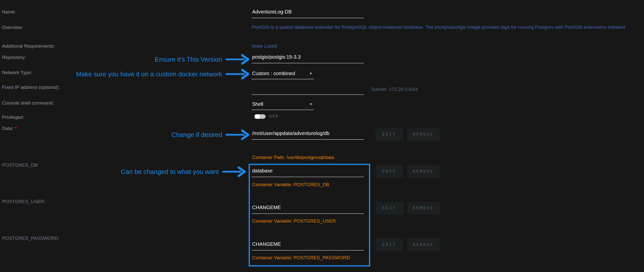  Describe the element at coordinates (17, 73) in the screenshot. I see `network-type-label: Network Type:` at that location.